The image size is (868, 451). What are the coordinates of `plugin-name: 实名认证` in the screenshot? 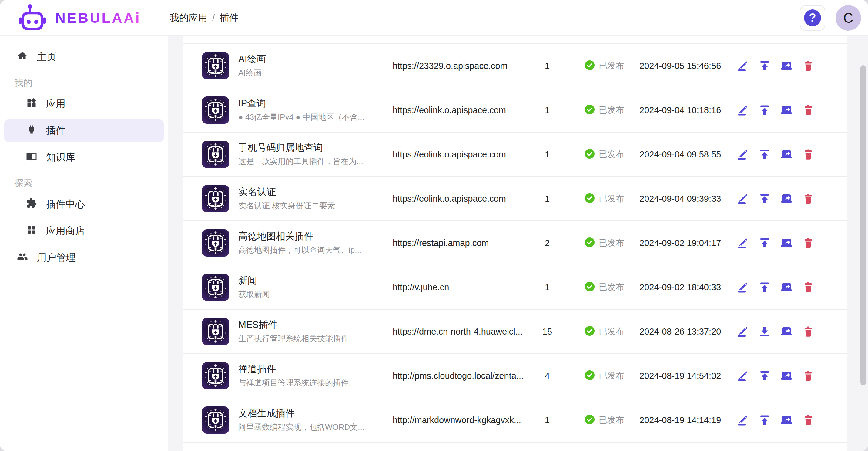 It's located at (309, 192).